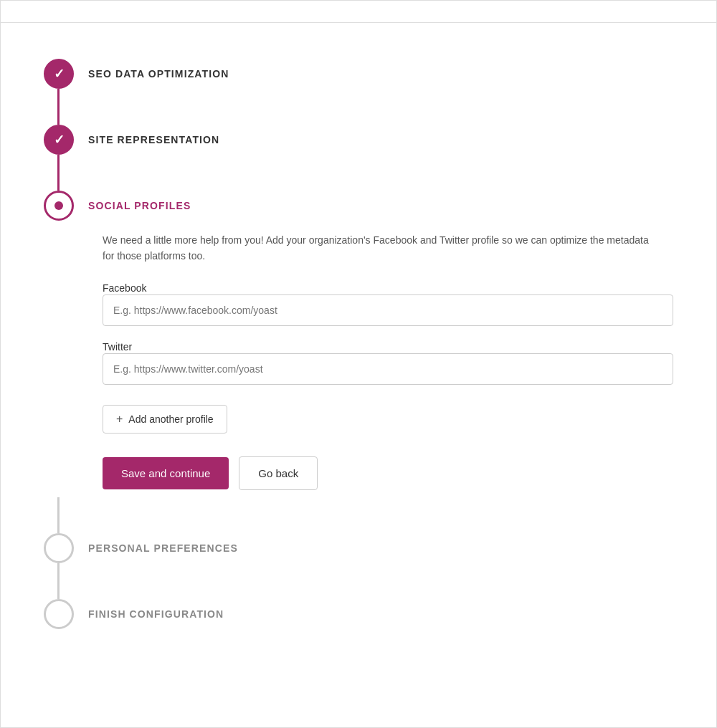  I want to click on step-title-seo: SEO DATA OPTIMIZATION, so click(158, 74).